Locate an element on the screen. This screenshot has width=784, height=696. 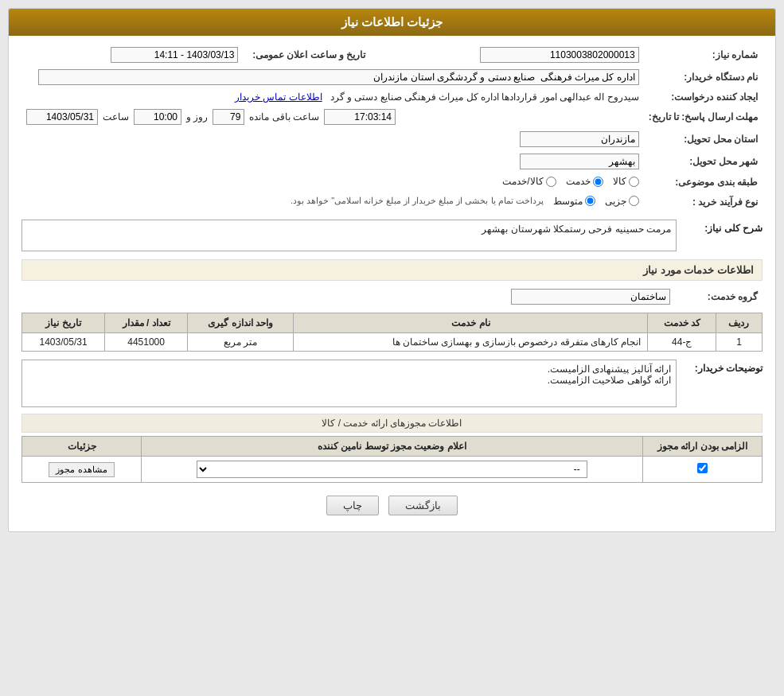
purchase-type-radio-small: جزیی is located at coordinates (622, 201).